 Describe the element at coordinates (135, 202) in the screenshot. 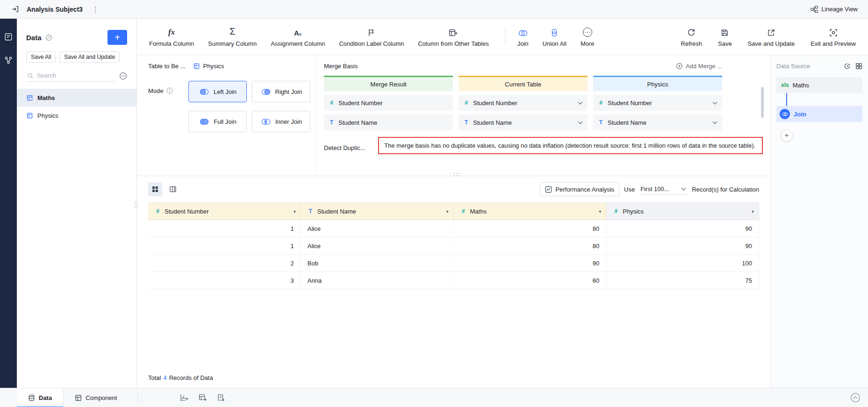

I see `panel-resize-handle-vertical` at that location.